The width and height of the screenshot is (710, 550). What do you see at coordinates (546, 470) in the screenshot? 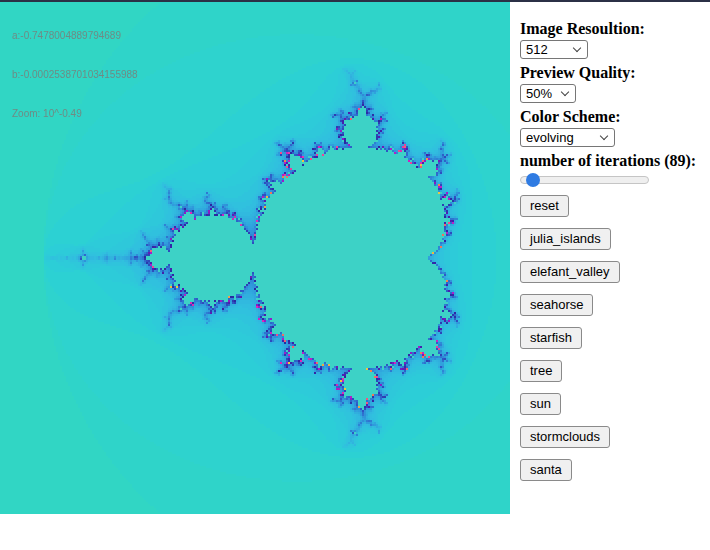
I see `button-santa: santa` at bounding box center [546, 470].